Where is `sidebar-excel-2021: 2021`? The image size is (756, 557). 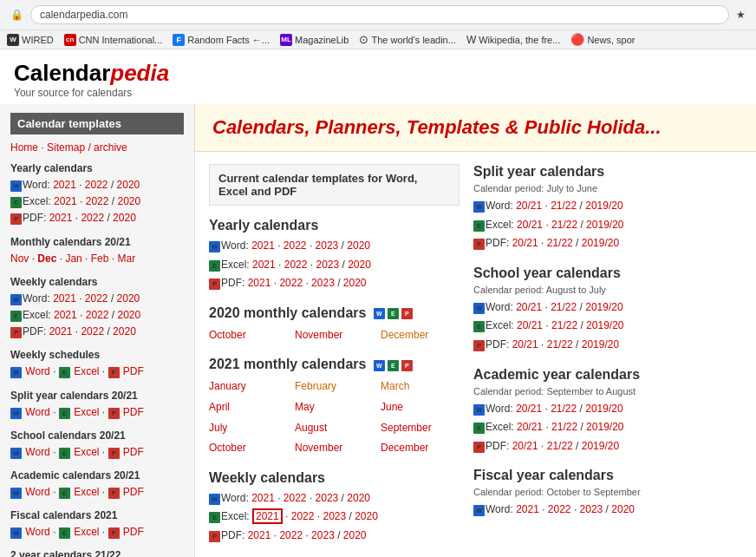
sidebar-excel-2021: 2021 is located at coordinates (66, 201).